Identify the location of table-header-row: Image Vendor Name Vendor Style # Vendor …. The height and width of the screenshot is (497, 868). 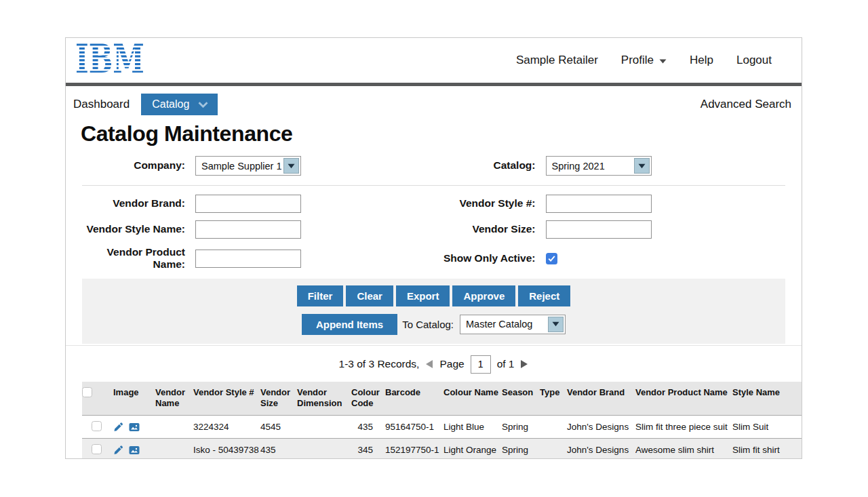
(442, 399).